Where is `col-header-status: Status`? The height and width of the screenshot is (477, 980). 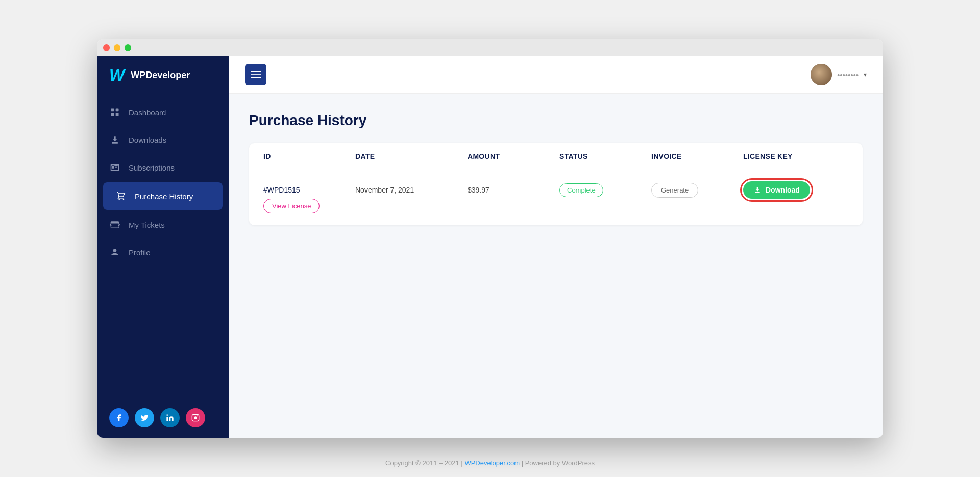
col-header-status: Status is located at coordinates (605, 156).